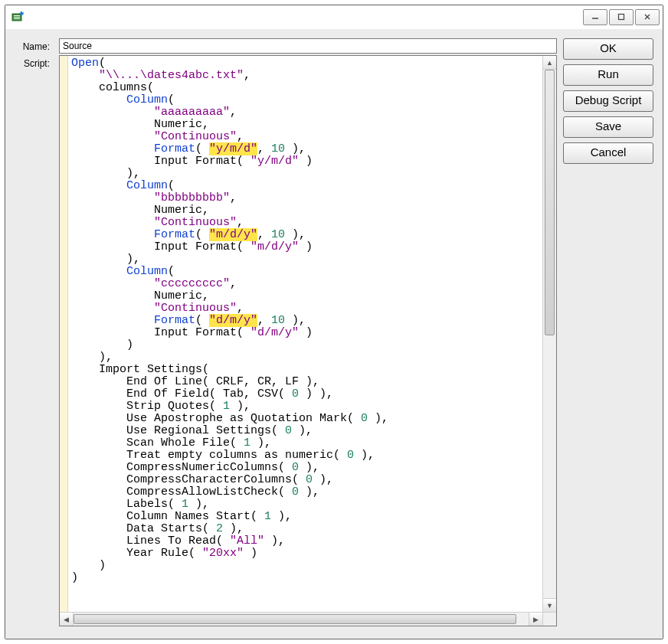 This screenshot has width=668, height=644. I want to click on editor-gutter, so click(64, 334).